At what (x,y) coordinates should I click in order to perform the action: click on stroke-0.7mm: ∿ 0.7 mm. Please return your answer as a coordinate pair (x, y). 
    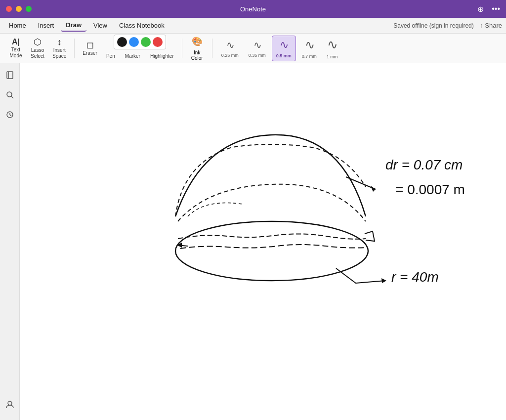
    Looking at the image, I should click on (309, 48).